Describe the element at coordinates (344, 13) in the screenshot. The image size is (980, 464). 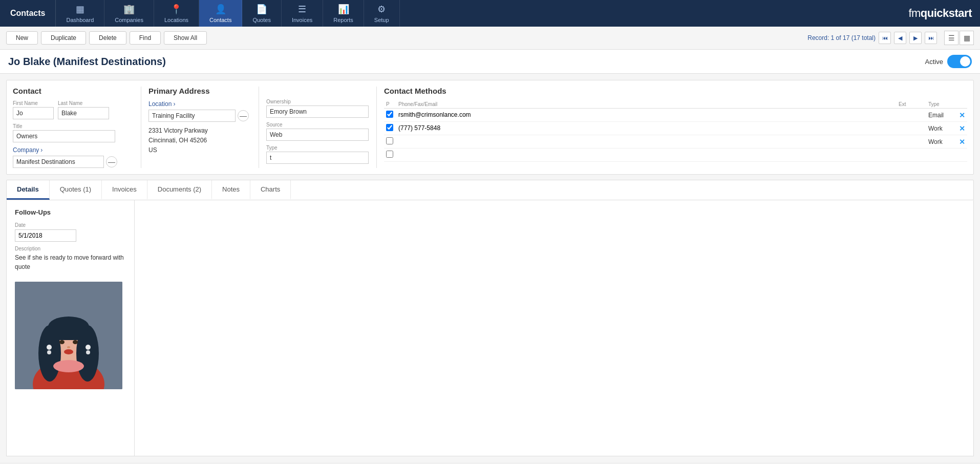
I see `nav-item-reports: 📊 Reports` at that location.